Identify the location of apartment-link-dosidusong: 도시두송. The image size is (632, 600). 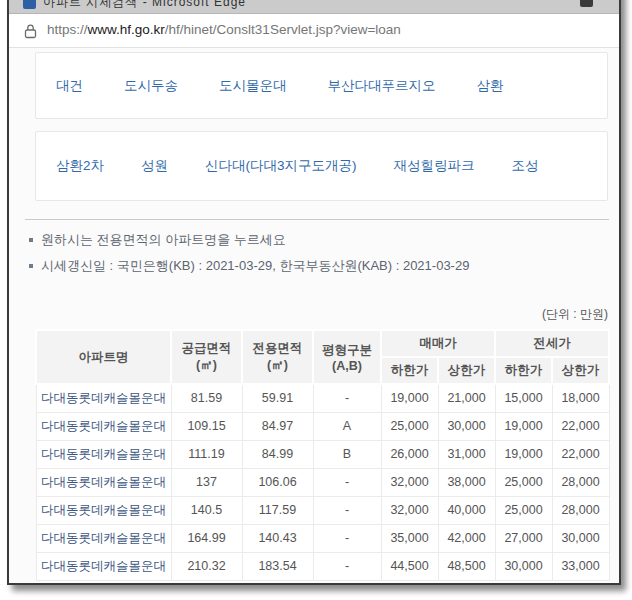
(151, 86).